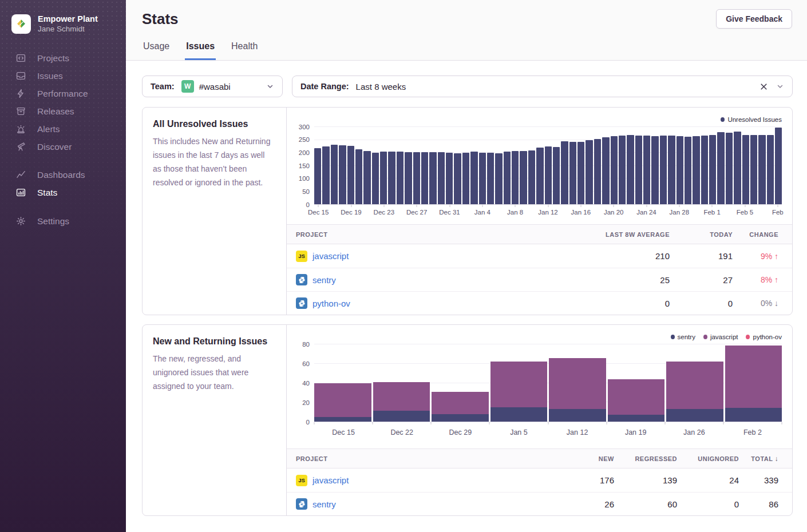 This screenshot has height=532, width=807. What do you see at coordinates (63, 24) in the screenshot?
I see `org-switcher: Empower Plant Jane Schmidt` at bounding box center [63, 24].